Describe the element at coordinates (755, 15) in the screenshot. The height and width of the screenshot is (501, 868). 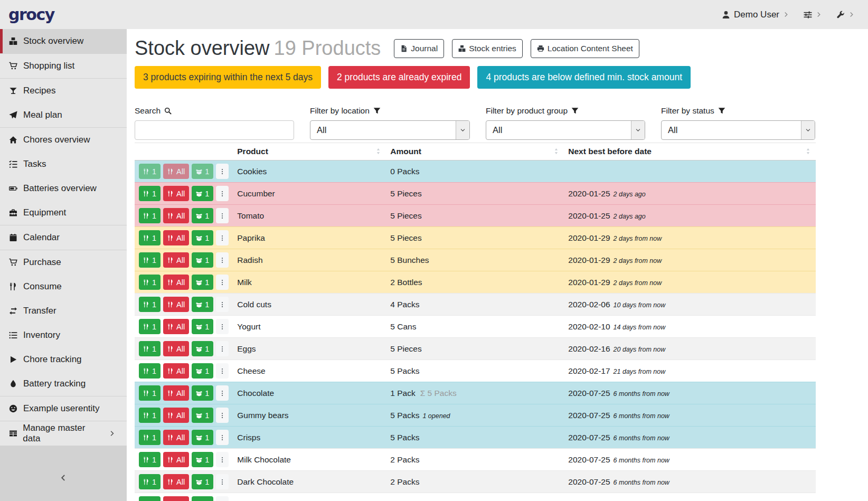
I see `user-menu: Demo User` at that location.